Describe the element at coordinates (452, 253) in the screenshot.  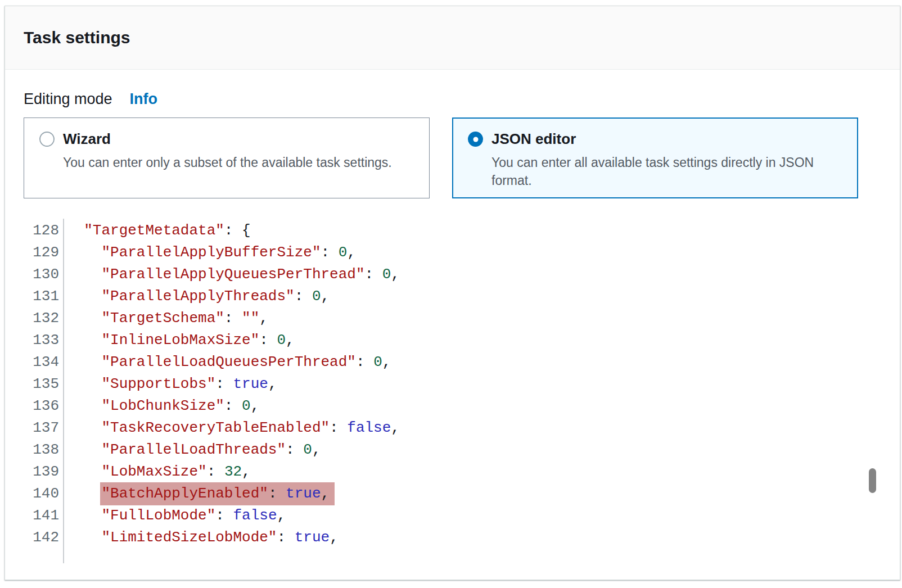
I see `code-line-129: 129 "ParallelApplyBufferSize": 0,` at that location.